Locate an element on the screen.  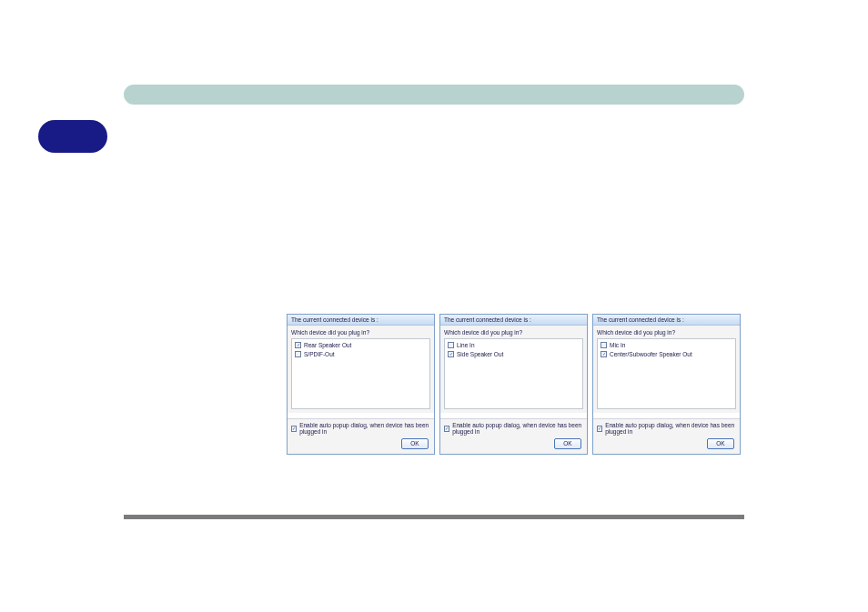
device-option-label: Line In is located at coordinates (466, 346).